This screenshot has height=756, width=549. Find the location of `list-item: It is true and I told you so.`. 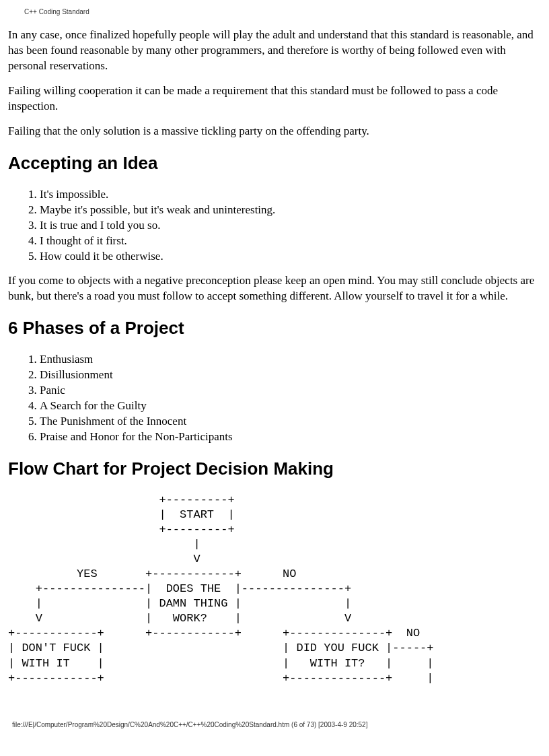

list-item: It is true and I told you so. is located at coordinates (291, 226).